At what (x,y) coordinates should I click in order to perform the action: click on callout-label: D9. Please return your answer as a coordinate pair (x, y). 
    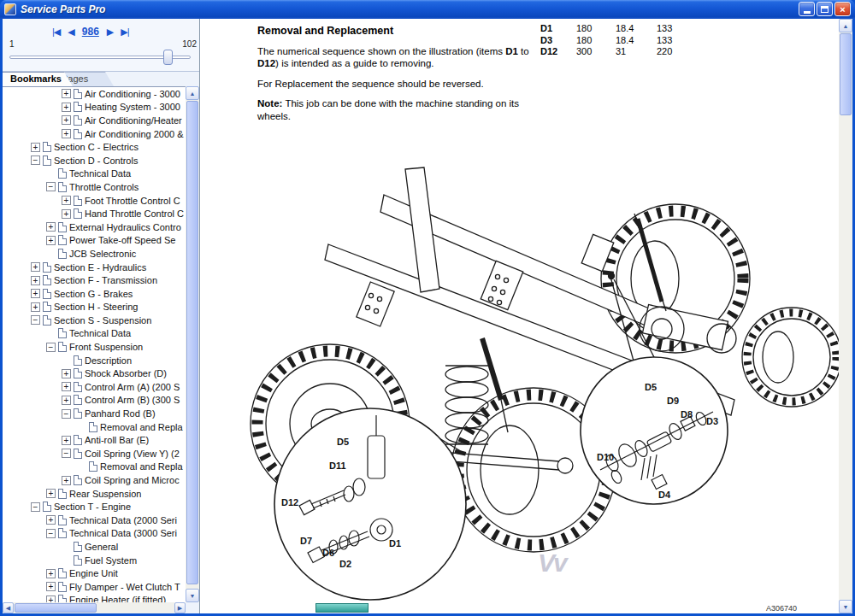
    Looking at the image, I should click on (673, 401).